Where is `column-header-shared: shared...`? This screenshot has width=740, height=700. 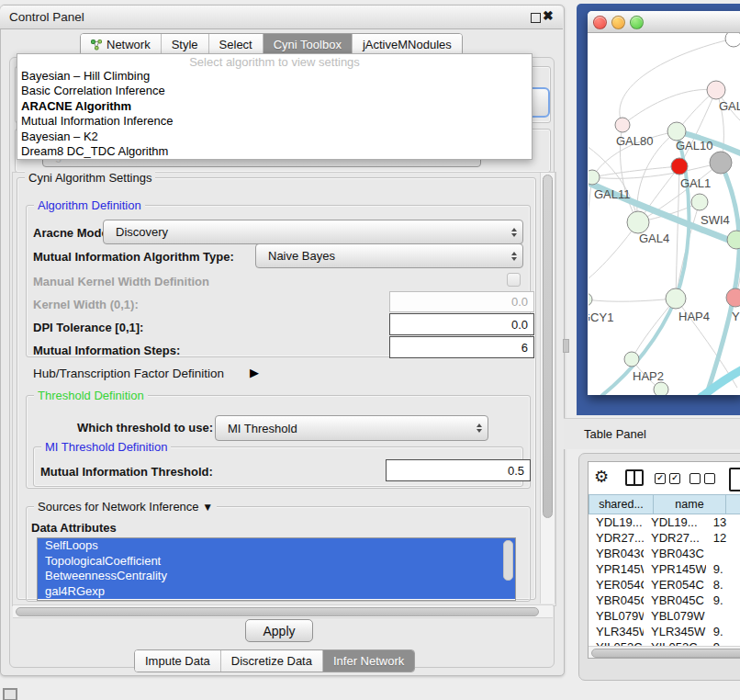 column-header-shared: shared... is located at coordinates (621, 504).